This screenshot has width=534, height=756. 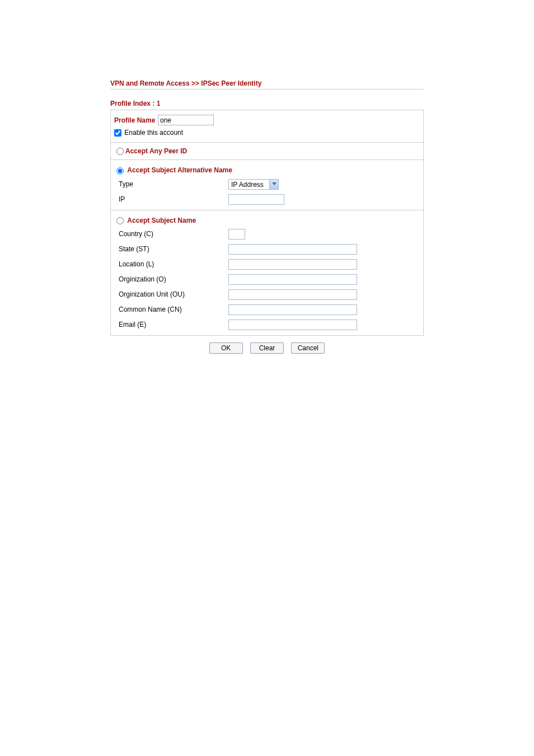 I want to click on accept-any-peer-id-label: Accept Any Peer ID, so click(x=156, y=151).